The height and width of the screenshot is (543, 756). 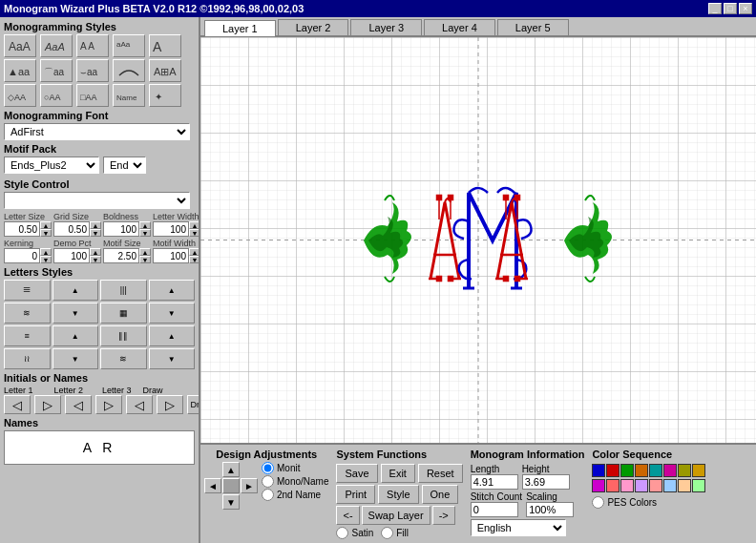 What do you see at coordinates (124, 165) in the screenshot?
I see `end-select: End 12` at bounding box center [124, 165].